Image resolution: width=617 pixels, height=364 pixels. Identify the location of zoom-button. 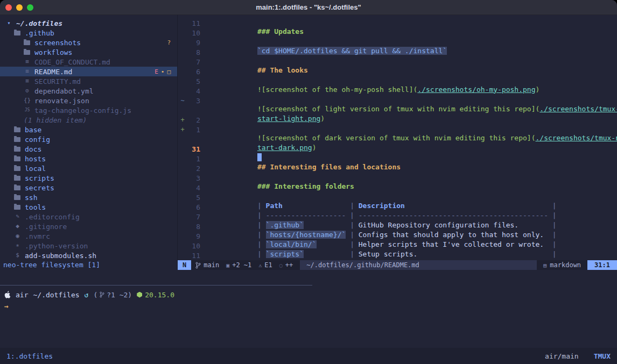
(30, 8).